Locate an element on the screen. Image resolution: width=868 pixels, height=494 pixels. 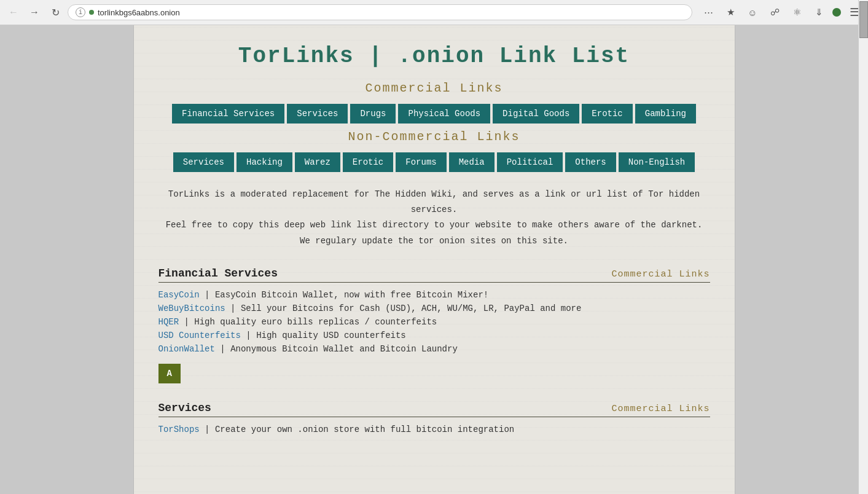
financial-services-header: Financial Services Commercial Links is located at coordinates (434, 275).